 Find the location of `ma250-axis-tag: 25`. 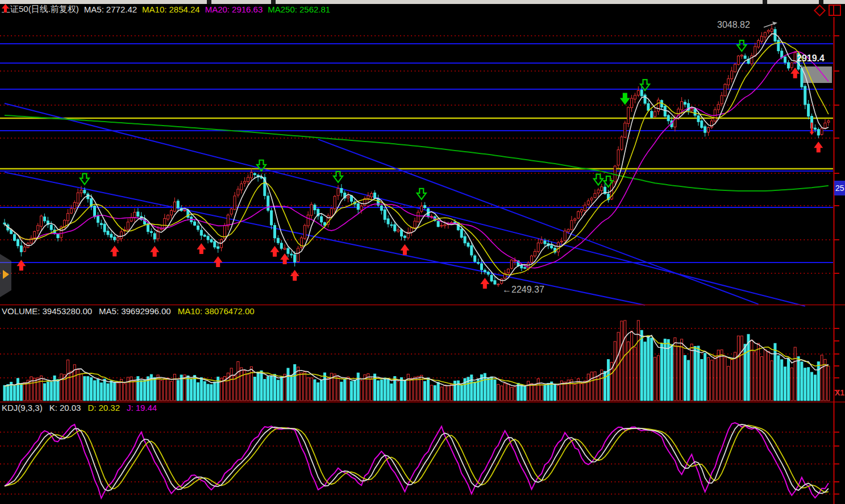

ma250-axis-tag: 25 is located at coordinates (840, 188).